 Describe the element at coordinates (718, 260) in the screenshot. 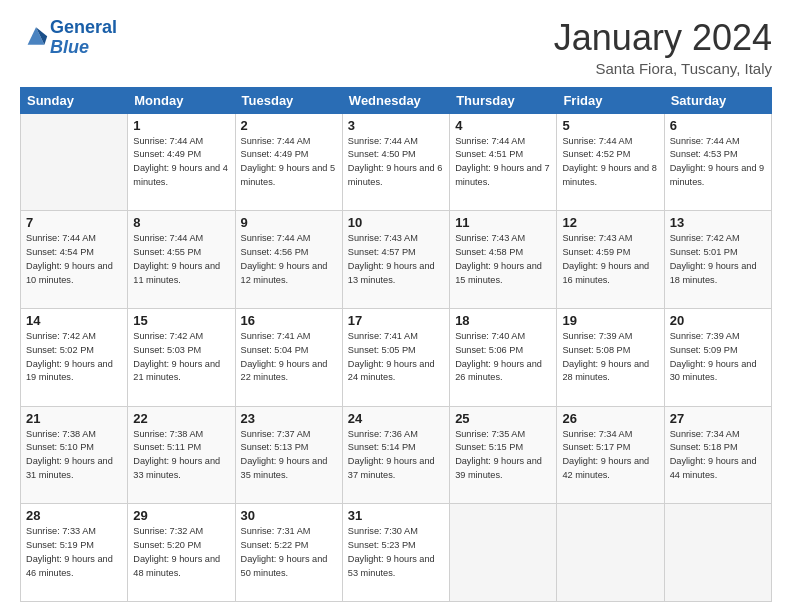

I see `calendar-cell: 13 Sunrise: 7:42 AMSunset: 5:01 PMDaylig…` at that location.